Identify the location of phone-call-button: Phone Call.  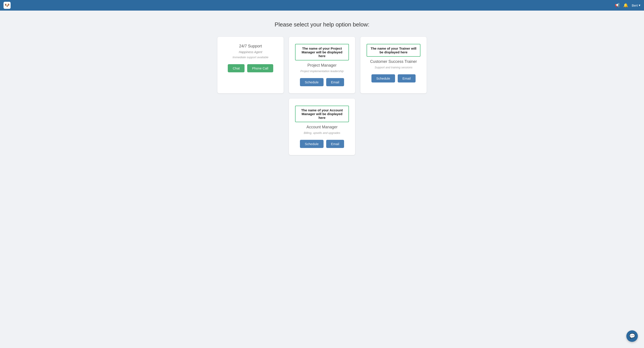
(260, 68).